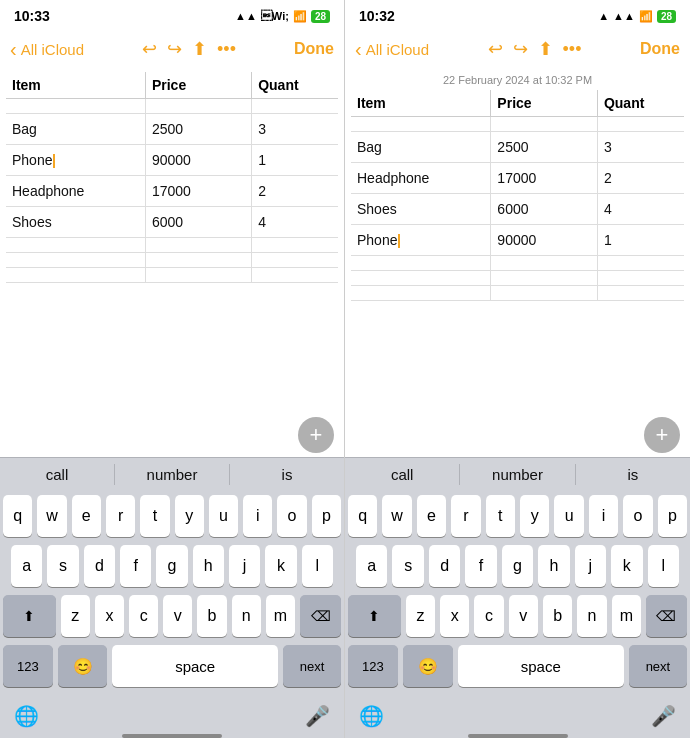  What do you see at coordinates (421, 148) in the screenshot?
I see `right-cell-item-1: Bag` at bounding box center [421, 148].